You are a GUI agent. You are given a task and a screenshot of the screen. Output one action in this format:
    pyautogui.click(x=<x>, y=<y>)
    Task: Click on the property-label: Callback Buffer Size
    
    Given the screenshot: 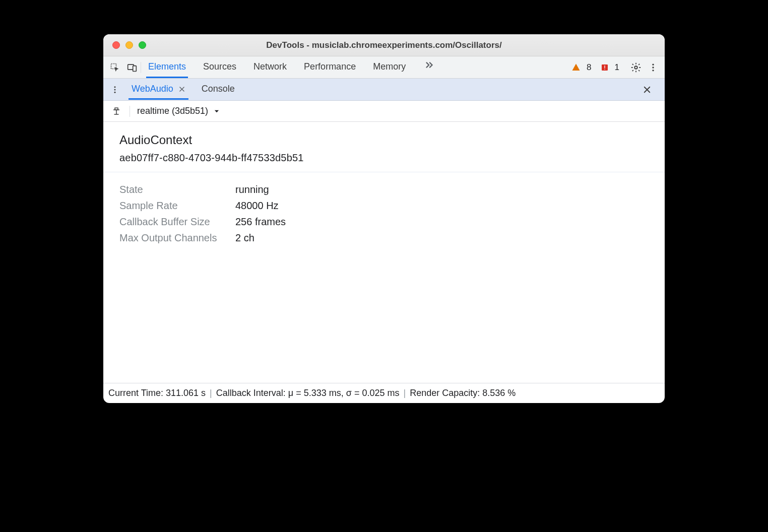 What is the action you would take?
    pyautogui.click(x=173, y=222)
    